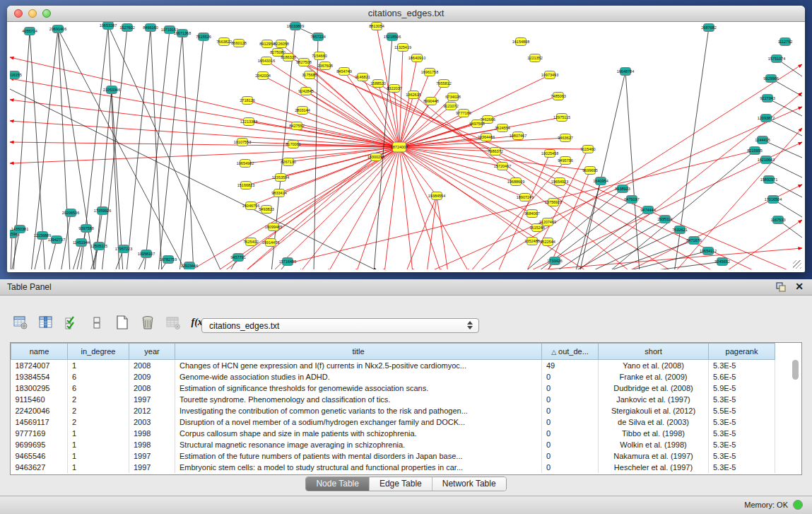 The height and width of the screenshot is (514, 812). Describe the element at coordinates (431, 102) in the screenshot. I see `graph-node: 8990448` at that location.